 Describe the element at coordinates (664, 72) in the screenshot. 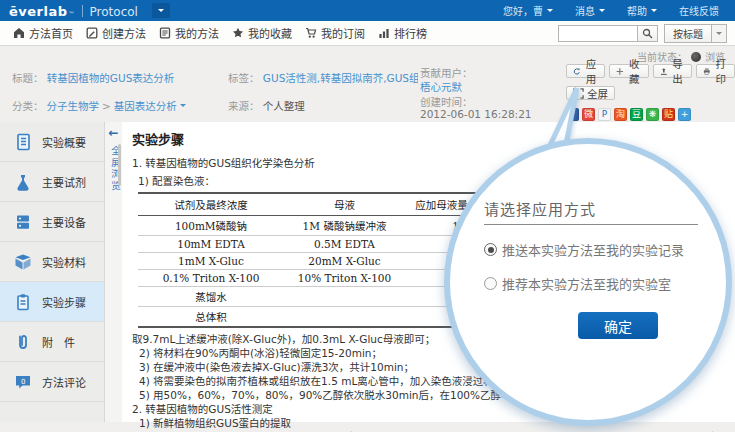

I see `export-icon` at that location.